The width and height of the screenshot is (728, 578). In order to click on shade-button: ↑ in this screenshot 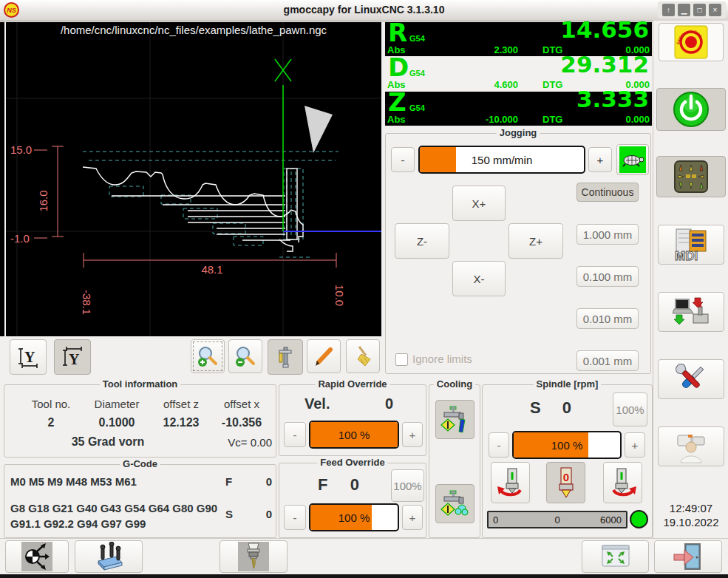, I will do `click(668, 10)`.